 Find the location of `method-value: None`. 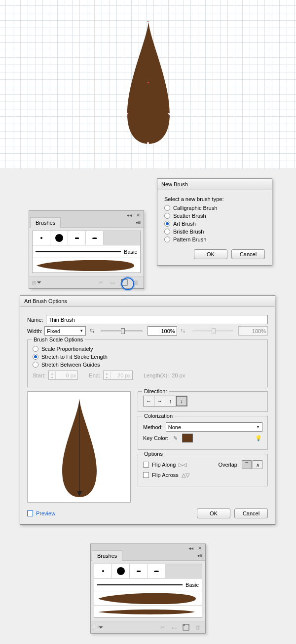

method-value: None is located at coordinates (175, 427).